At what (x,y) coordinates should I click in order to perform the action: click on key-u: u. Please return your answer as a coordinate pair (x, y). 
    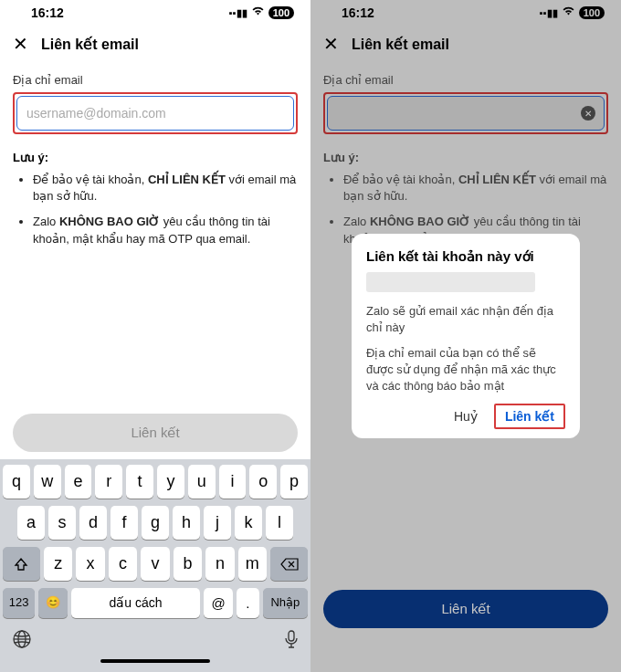
    Looking at the image, I should click on (202, 482).